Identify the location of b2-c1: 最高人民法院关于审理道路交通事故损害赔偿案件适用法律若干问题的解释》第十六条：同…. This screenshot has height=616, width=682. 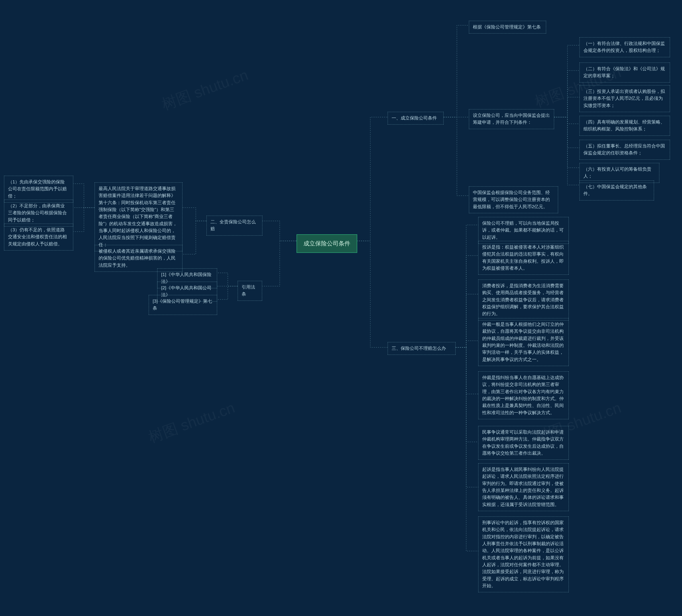
(139, 217).